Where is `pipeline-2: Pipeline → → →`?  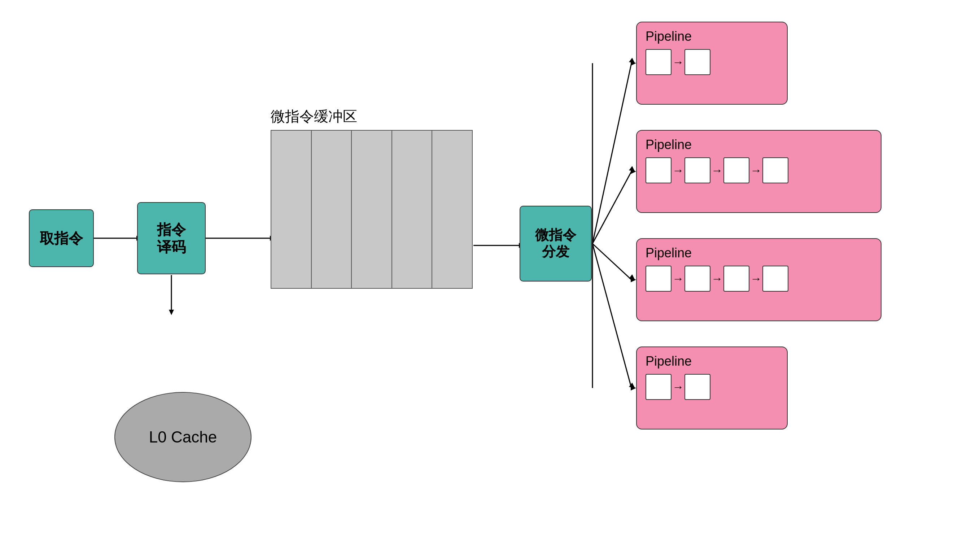
pipeline-2: Pipeline → → → is located at coordinates (759, 172).